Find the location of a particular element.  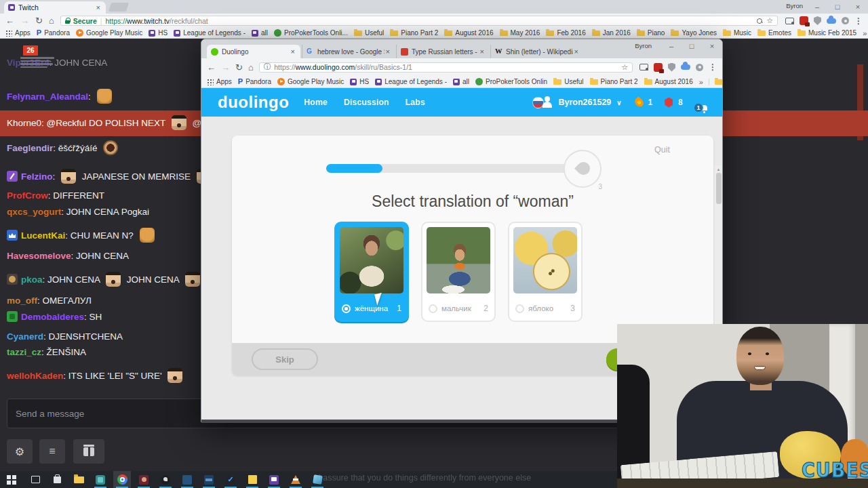

taskbar-file-explorer is located at coordinates (79, 480).